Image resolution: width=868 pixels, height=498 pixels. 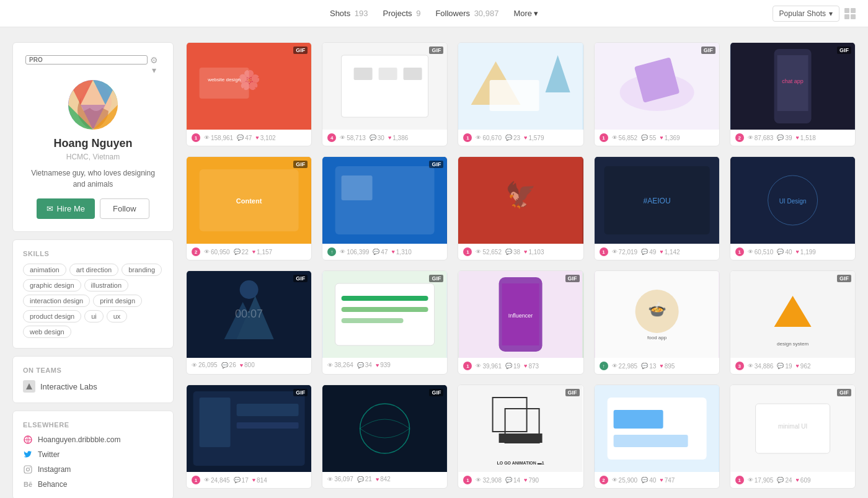 What do you see at coordinates (531, 480) in the screenshot?
I see `like-count: ♥ 790` at bounding box center [531, 480].